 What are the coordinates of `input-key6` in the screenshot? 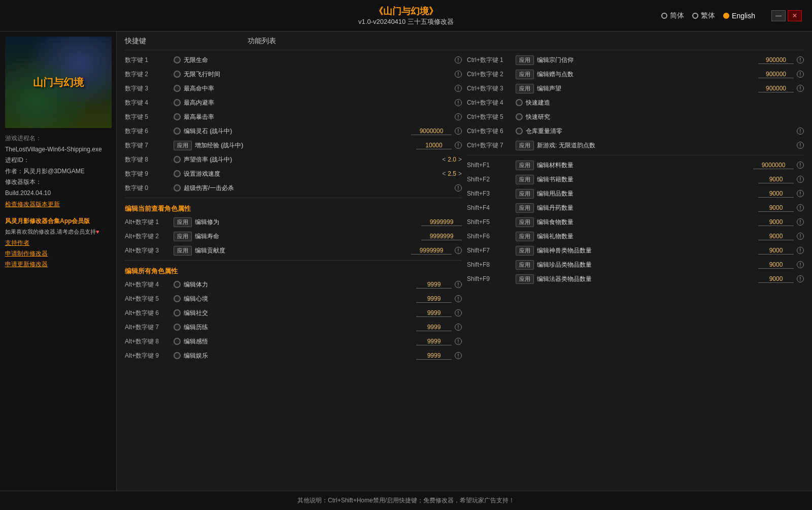 It's located at (431, 131).